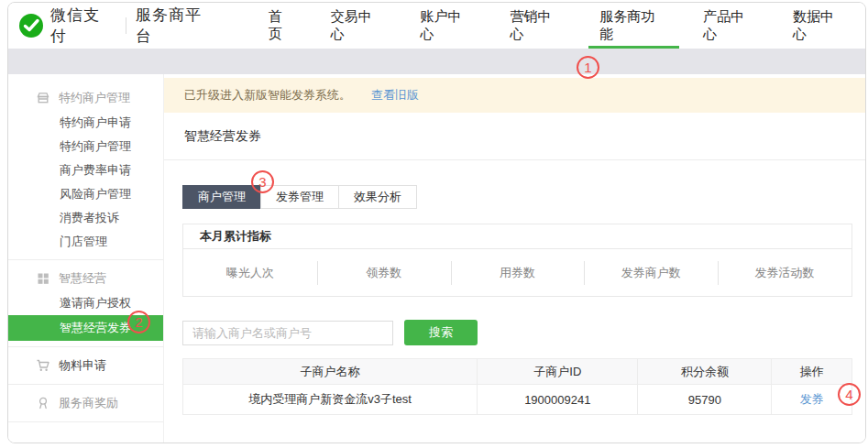 This screenshot has width=868, height=448. Describe the element at coordinates (86, 403) in the screenshot. I see `sidebar-item-provider-reward: 服务商奖励` at that location.